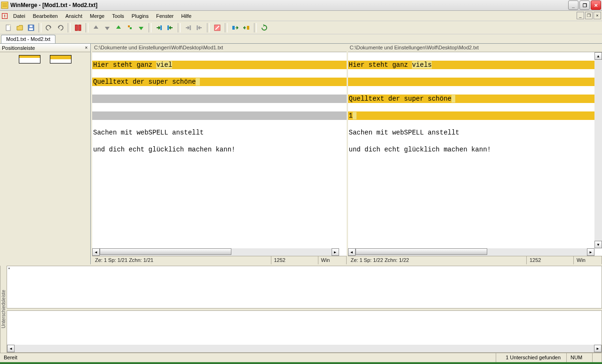 Image resolution: width=602 pixels, height=364 pixels. I want to click on right-line-2: Quelltext der super schöne, so click(400, 99).